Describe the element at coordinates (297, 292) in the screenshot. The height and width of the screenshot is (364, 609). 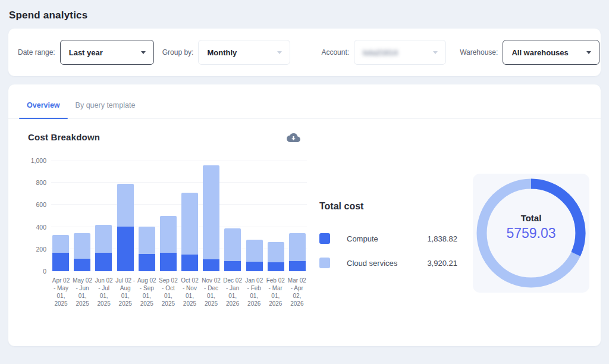
I see `x-tick-label: Mar 02 - Apr 02, 2026` at that location.